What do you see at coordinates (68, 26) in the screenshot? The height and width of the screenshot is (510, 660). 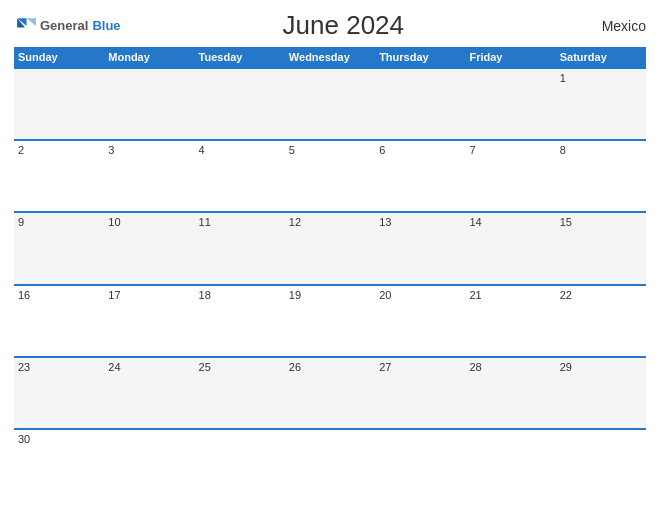 I see `logo: General Blue` at bounding box center [68, 26].